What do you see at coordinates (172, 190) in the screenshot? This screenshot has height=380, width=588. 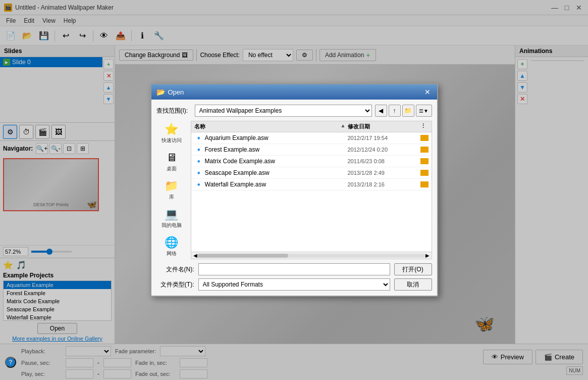 I see `dialog-sidebar: ⭐ 快速访问 🖥 桌面 📁 库 💻 我的电脑` at bounding box center [172, 190].